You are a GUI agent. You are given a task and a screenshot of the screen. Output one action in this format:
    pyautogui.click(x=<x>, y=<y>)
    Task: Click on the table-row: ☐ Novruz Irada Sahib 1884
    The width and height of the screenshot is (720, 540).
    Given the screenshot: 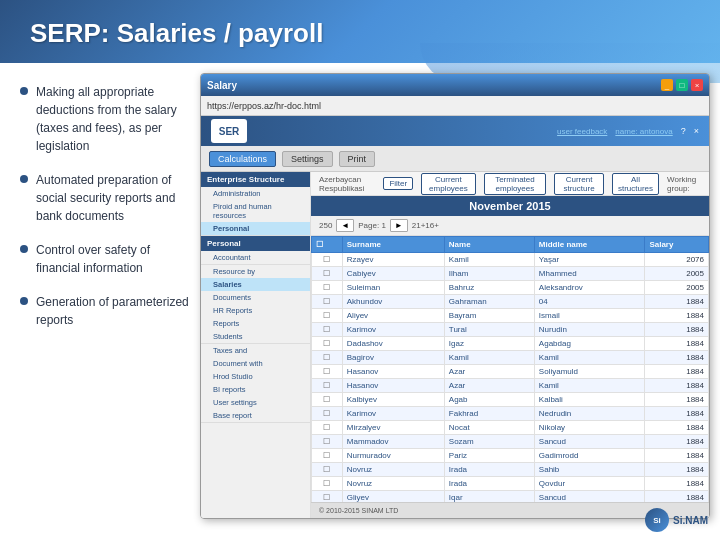 What is the action you would take?
    pyautogui.click(x=510, y=470)
    